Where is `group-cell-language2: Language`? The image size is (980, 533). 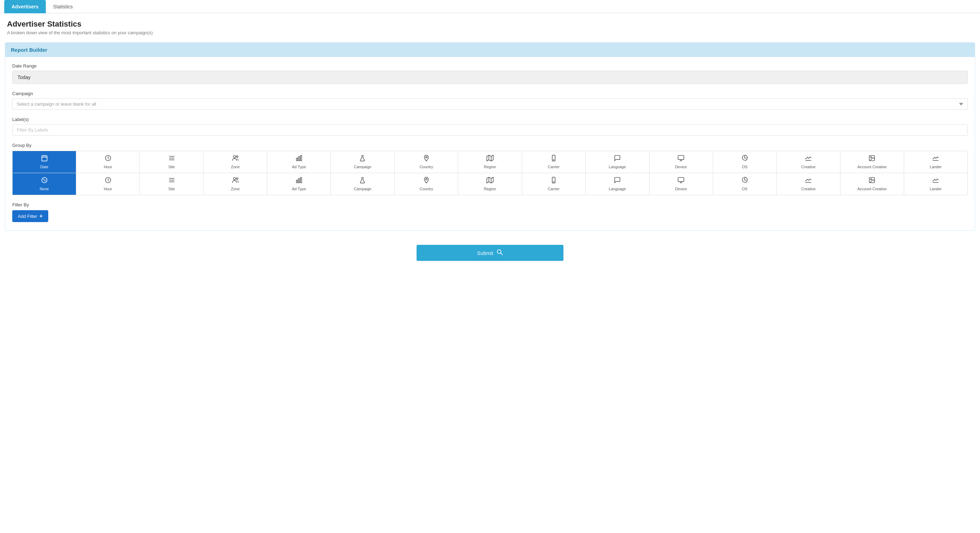
group-cell-language2: Language is located at coordinates (618, 184).